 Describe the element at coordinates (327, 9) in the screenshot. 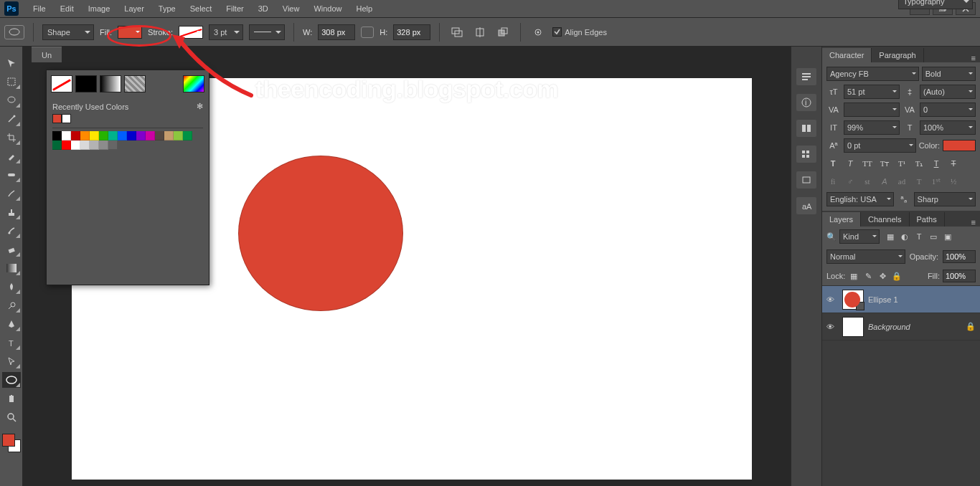

I see `menu-window: Window` at that location.